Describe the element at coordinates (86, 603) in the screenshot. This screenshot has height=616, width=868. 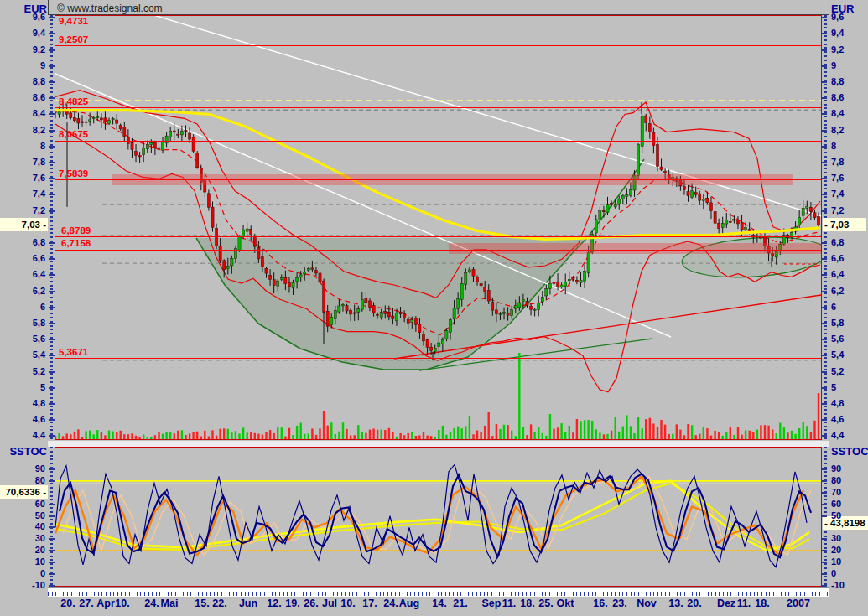
I see `x-tick-label: 27.` at that location.